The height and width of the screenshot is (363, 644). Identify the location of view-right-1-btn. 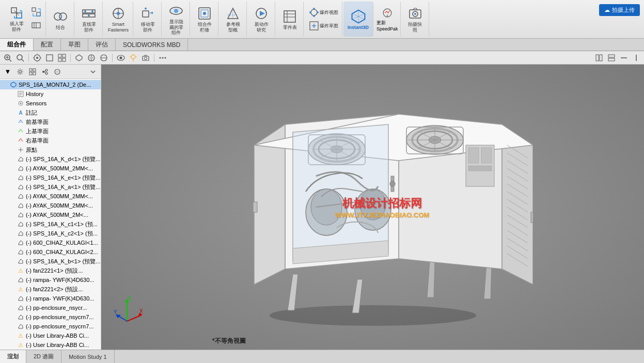
(599, 58).